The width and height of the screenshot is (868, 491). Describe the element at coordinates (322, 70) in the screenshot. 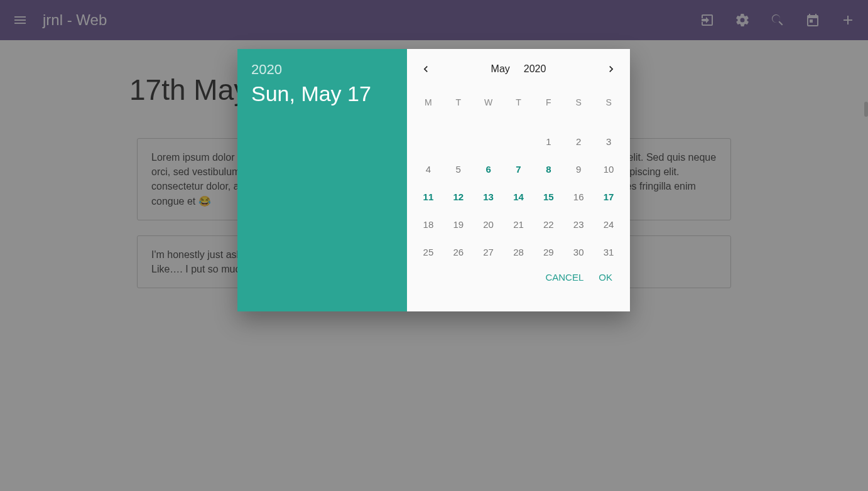

I see `datepicker-year: 2020` at that location.